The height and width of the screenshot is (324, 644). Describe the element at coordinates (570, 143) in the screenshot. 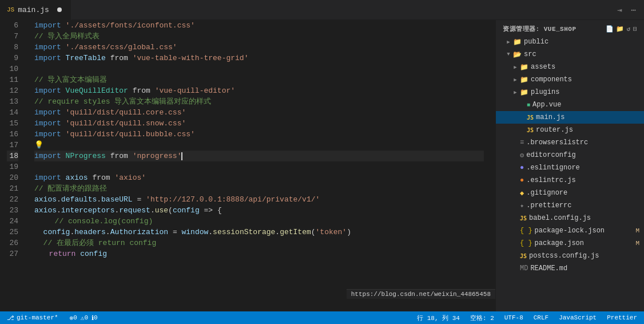

I see `sidebar-item-browserslistrc: ≡ .browserslistrc` at that location.